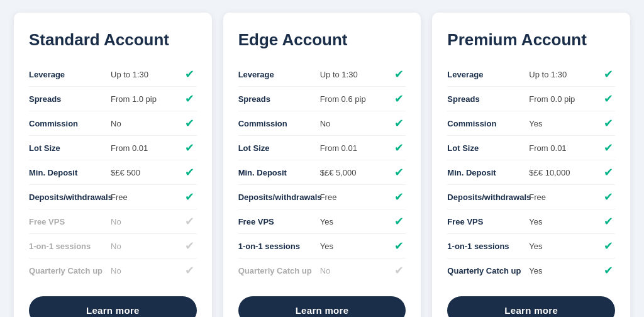 The height and width of the screenshot is (317, 644). Describe the element at coordinates (113, 99) in the screenshot. I see `feature-row: SpreadsFrom 1.0 pip✔` at that location.